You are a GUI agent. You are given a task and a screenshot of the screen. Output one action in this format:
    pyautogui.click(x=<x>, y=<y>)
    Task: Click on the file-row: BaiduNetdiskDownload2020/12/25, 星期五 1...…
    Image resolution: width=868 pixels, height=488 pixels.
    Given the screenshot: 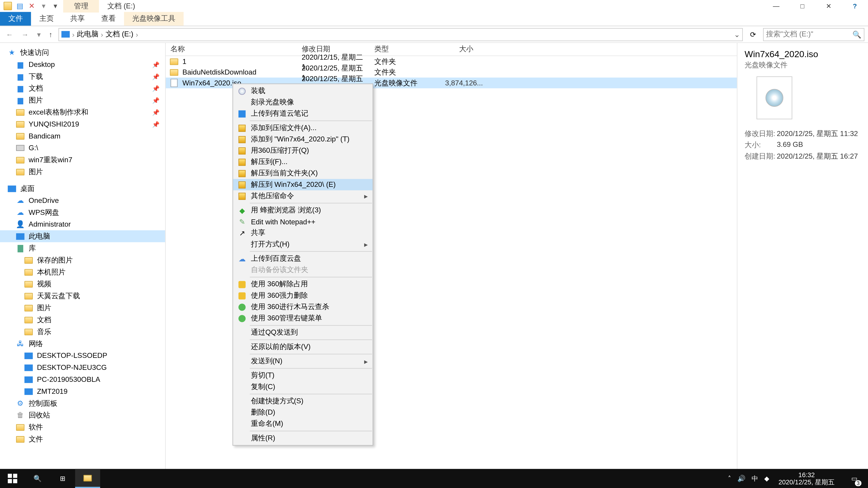 What is the action you would take?
    pyautogui.click(x=452, y=72)
    